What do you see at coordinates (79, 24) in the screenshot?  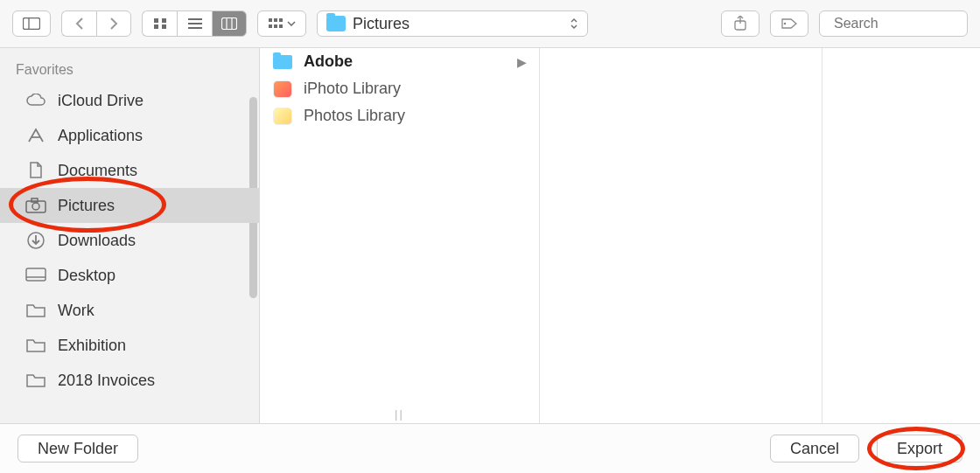 I see `back-button` at bounding box center [79, 24].